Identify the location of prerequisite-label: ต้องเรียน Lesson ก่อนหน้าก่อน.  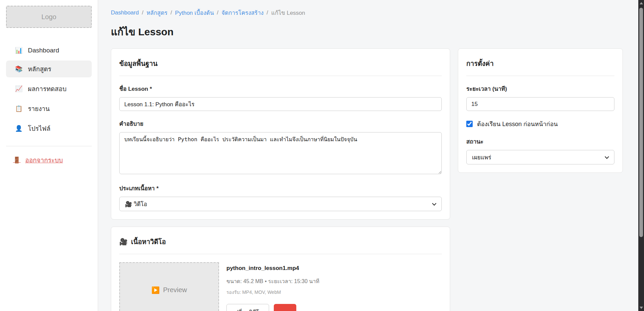
(517, 124).